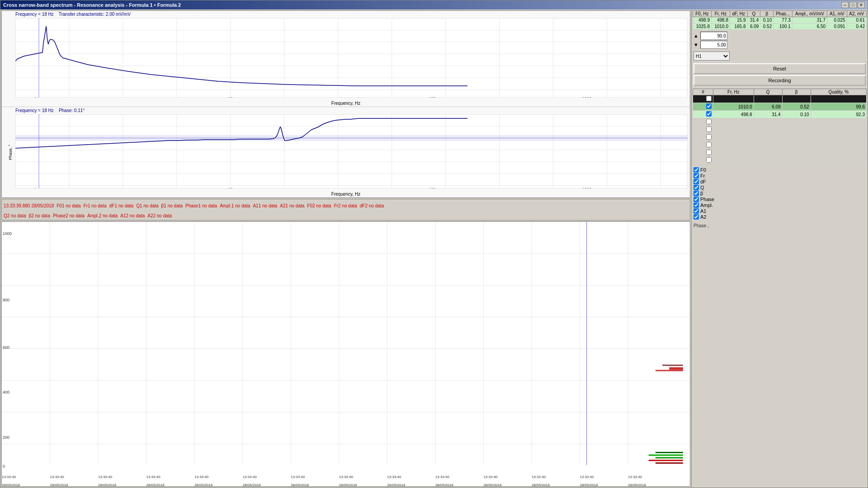 Image resolution: width=868 pixels, height=488 pixels. I want to click on status-f01: F01 no data, so click(69, 206).